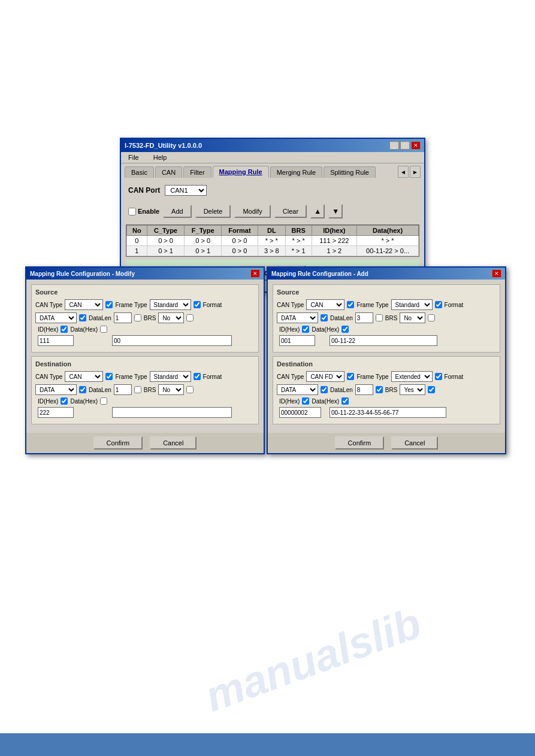 This screenshot has width=535, height=756. What do you see at coordinates (172, 412) in the screenshot?
I see `modify-dst-data-input` at bounding box center [172, 412].